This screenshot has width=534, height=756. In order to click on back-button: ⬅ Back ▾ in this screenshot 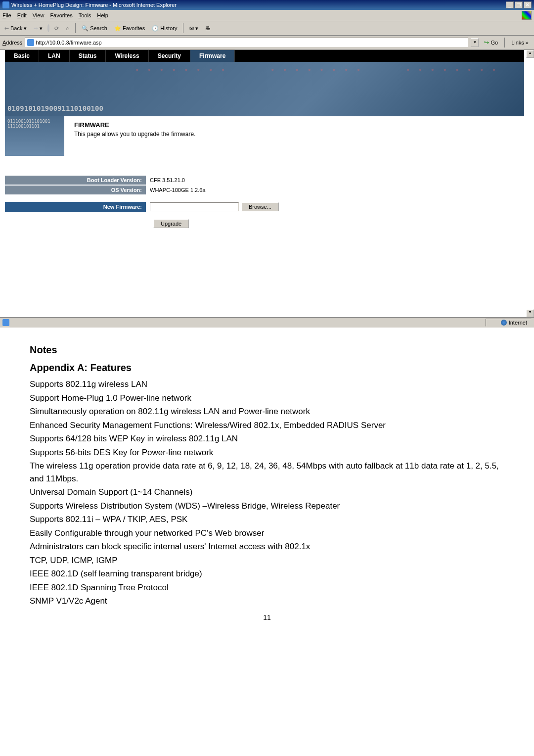, I will do `click(16, 29)`.